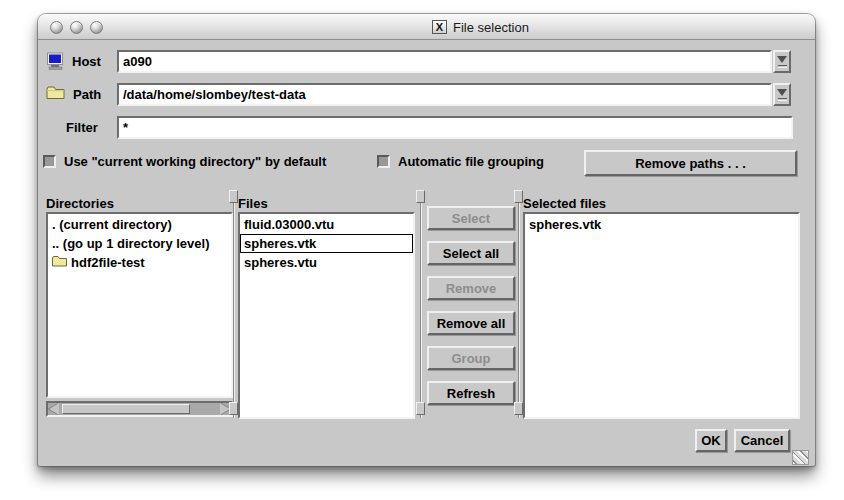 Image resolution: width=844 pixels, height=500 pixels. Describe the element at coordinates (76, 28) in the screenshot. I see `minimize-button` at that location.